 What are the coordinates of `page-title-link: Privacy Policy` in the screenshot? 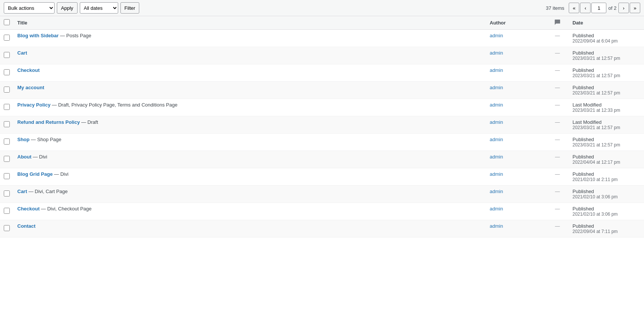 It's located at (34, 105).